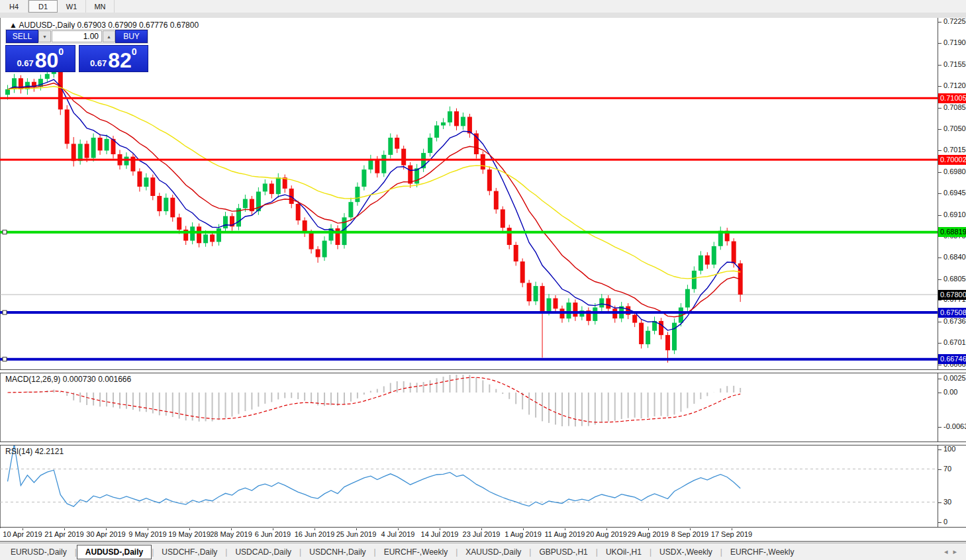  What do you see at coordinates (48, 25) in the screenshot?
I see `chart-symbol-label: AUDUSD-,Daily` at bounding box center [48, 25].